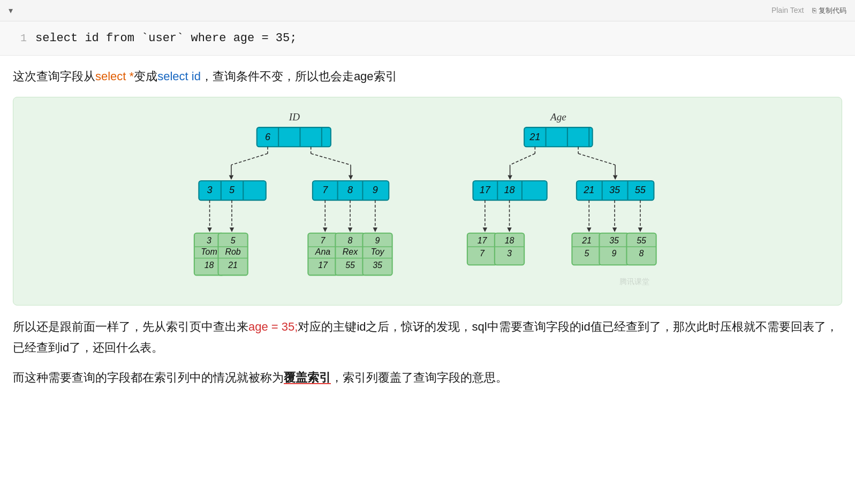  I want to click on code-block: 1 select id from `user` where age = 35;, so click(427, 39).